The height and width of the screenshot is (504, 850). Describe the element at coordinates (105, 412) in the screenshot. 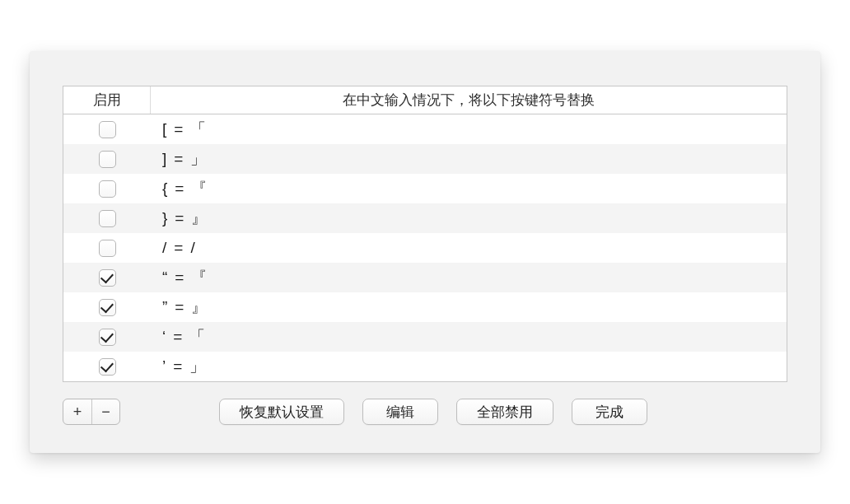

I see `remove-button: −` at that location.